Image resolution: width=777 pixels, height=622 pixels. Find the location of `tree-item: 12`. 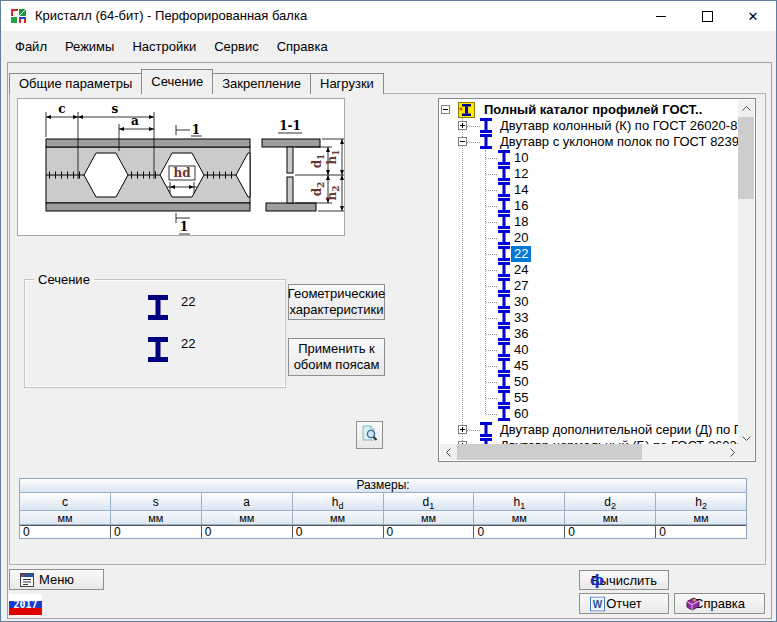

tree-item: 12 is located at coordinates (590, 174).